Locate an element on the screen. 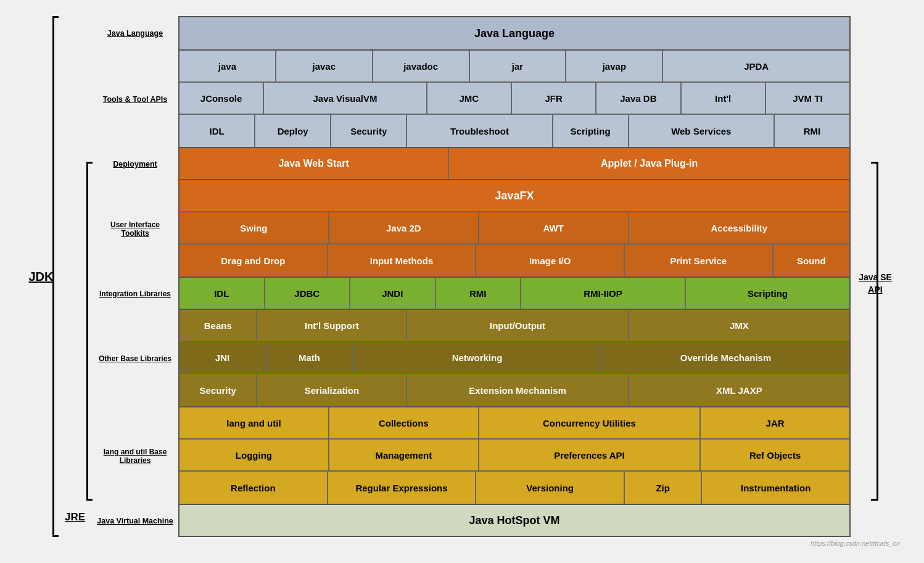  tools-content: java javac javadoc jar javap JPDA JConso… is located at coordinates (514, 99).